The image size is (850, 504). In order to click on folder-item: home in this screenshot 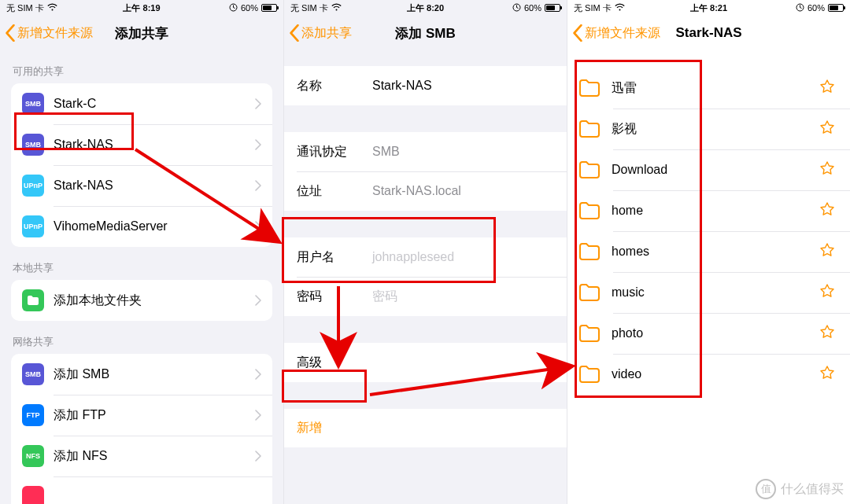, I will do `click(708, 211)`.